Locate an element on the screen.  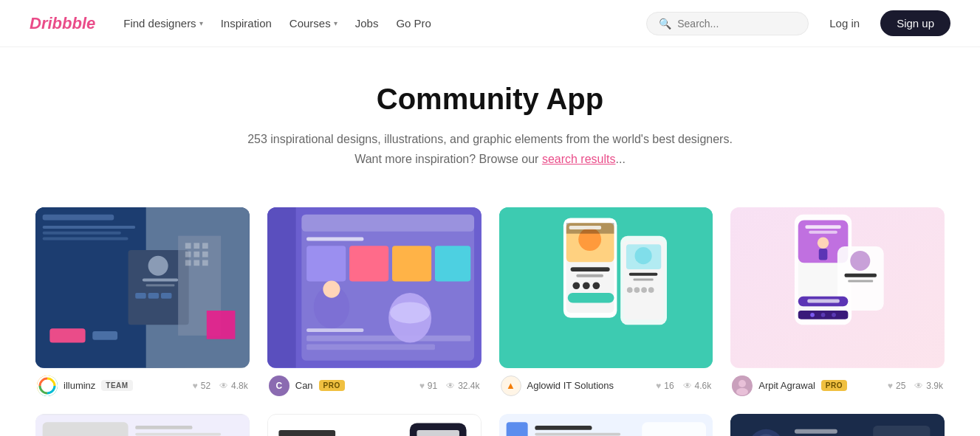
card-can: C Can PRO ♥ 91 👁 32.4k is located at coordinates (374, 301).